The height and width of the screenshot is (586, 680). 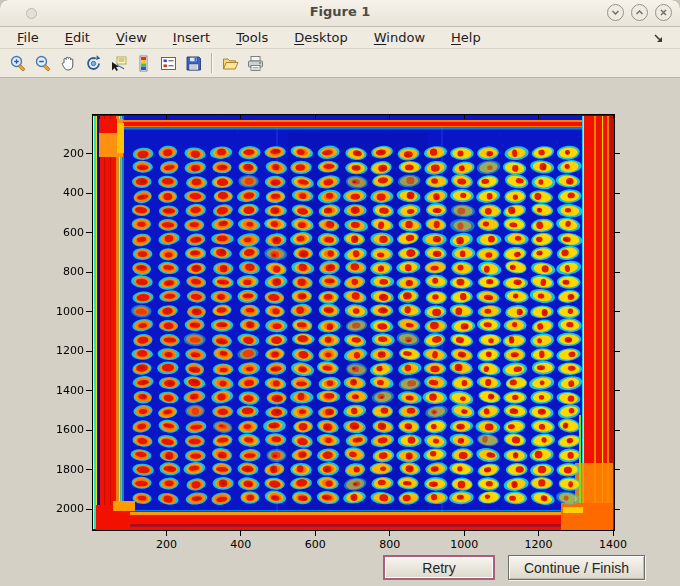 I want to click on toolbar-separator, so click(x=212, y=63).